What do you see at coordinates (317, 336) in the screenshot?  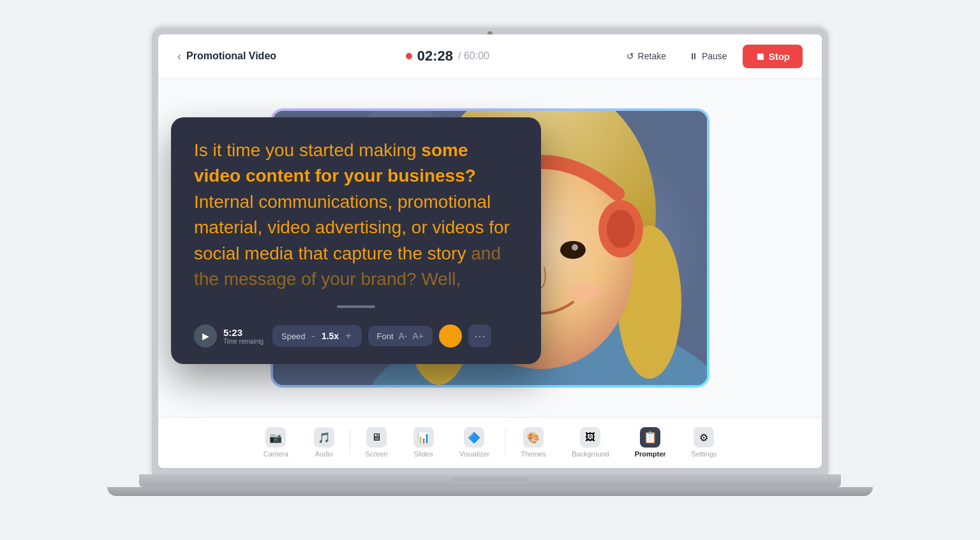 I see `speed-control: Speed - 1.5x +` at bounding box center [317, 336].